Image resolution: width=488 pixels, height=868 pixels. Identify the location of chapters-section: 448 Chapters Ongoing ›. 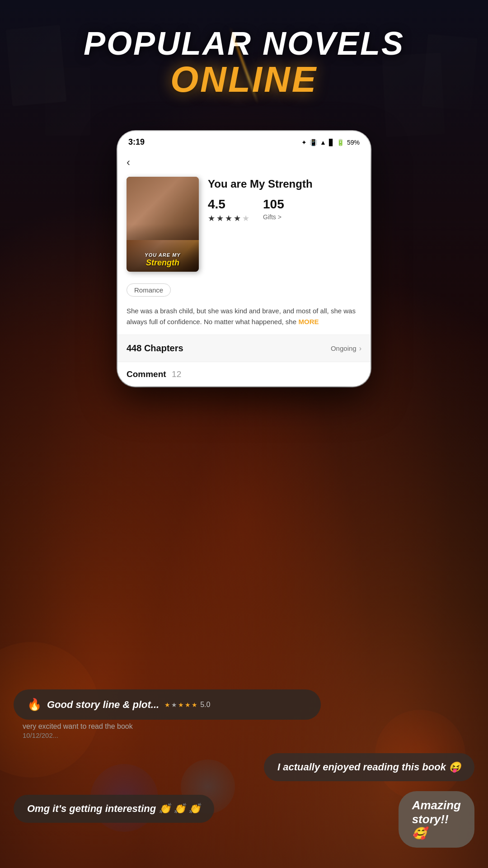
(244, 348).